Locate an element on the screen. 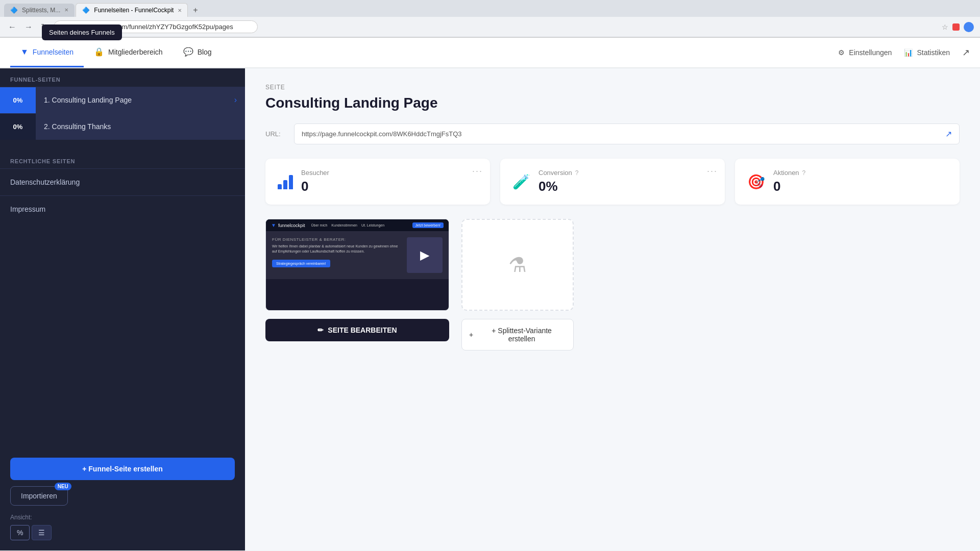 Image resolution: width=980 pixels, height=551 pixels. mini-hero: FÜR DIENSTLEISTER & BERATER: Wir helfen … is located at coordinates (357, 255).